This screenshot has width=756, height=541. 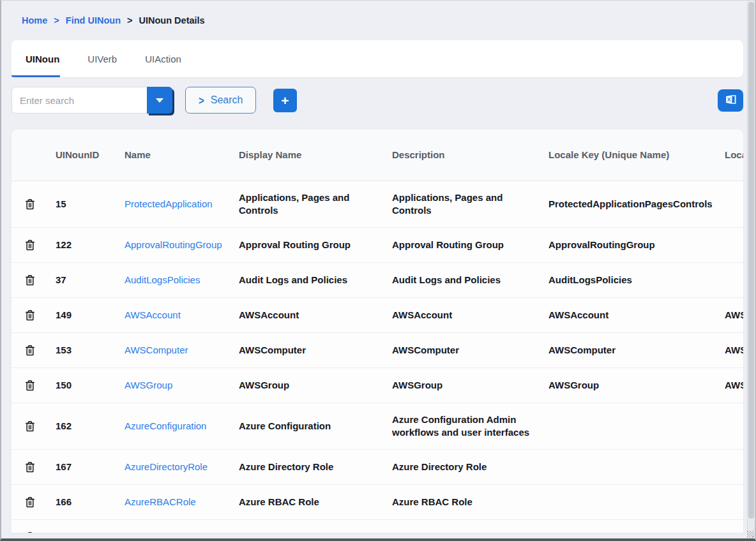 I want to click on uinounid-cell: 15, so click(x=90, y=204).